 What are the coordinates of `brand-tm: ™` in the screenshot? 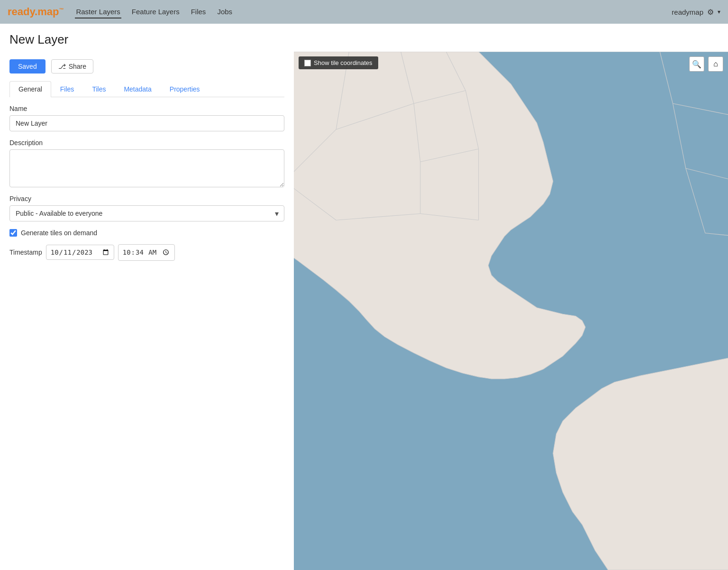 It's located at (61, 9).